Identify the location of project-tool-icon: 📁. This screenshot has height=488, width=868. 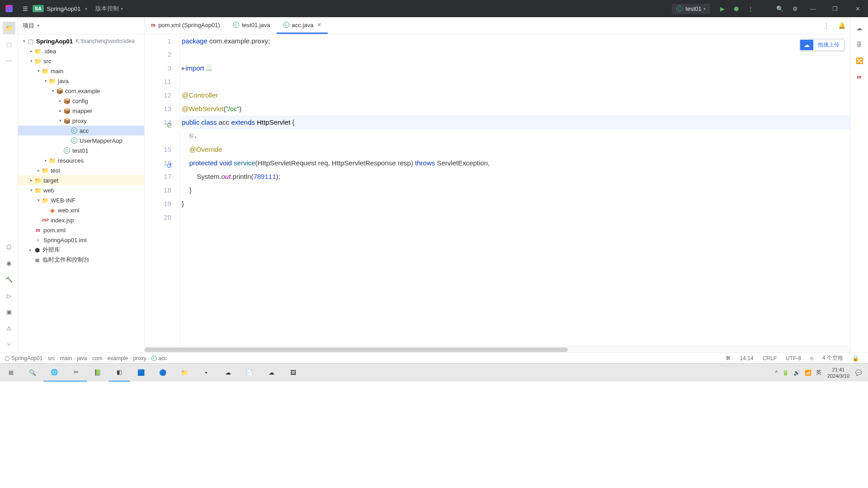
(9, 28).